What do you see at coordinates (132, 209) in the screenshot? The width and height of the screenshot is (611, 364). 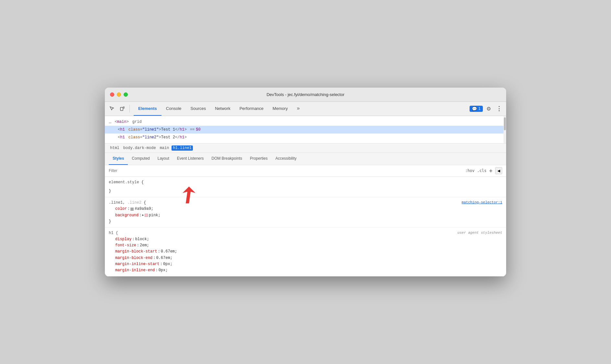 I see `color-swatch` at bounding box center [132, 209].